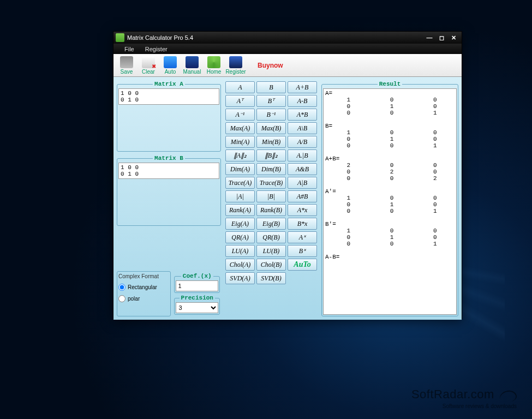 This screenshot has width=532, height=419. What do you see at coordinates (271, 224) in the screenshot?
I see `op-button-10-1: Eig(B)` at bounding box center [271, 224].